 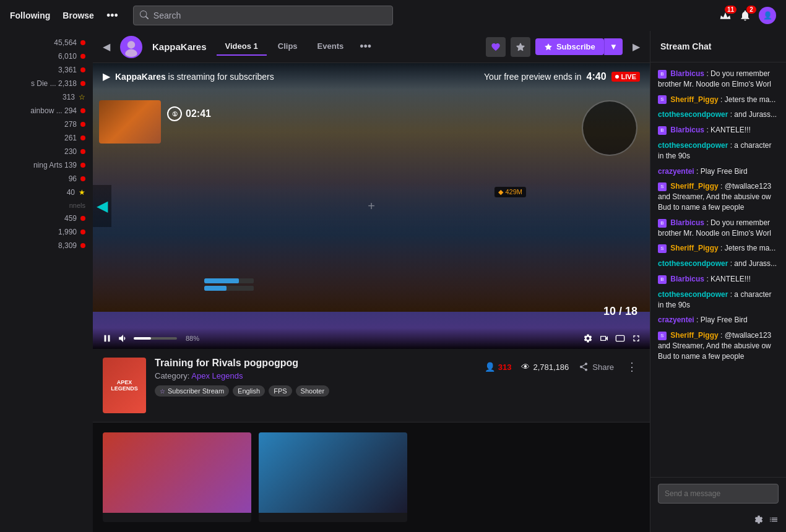 What do you see at coordinates (371, 338) in the screenshot?
I see `video-controls: 88%` at bounding box center [371, 338].